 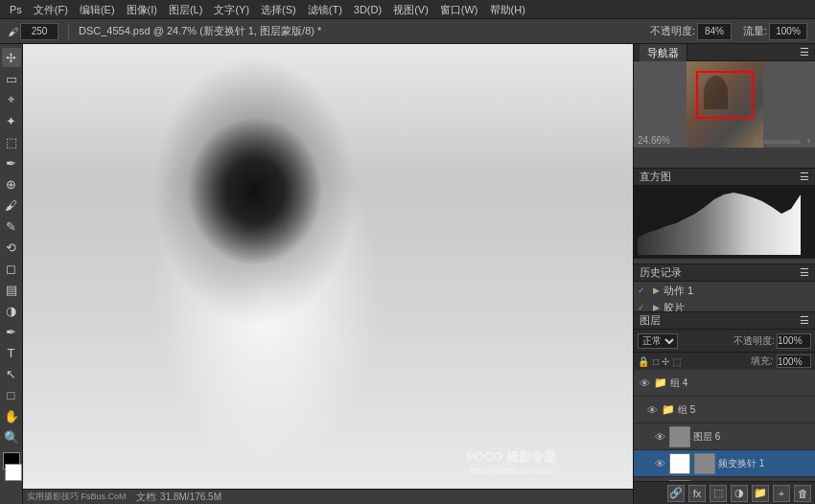 What do you see at coordinates (15, 10) in the screenshot?
I see `menu-item-ps: Ps` at bounding box center [15, 10].